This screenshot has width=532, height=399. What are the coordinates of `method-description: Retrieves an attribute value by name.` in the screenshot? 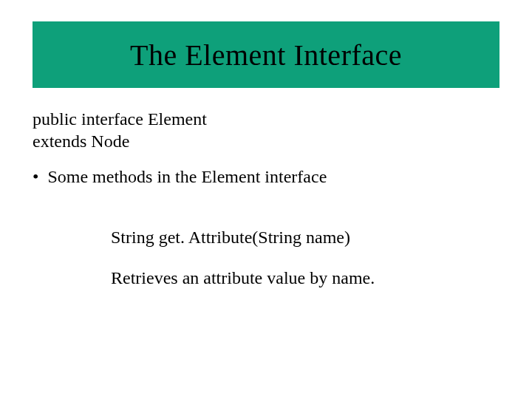 It's located at (242, 278).